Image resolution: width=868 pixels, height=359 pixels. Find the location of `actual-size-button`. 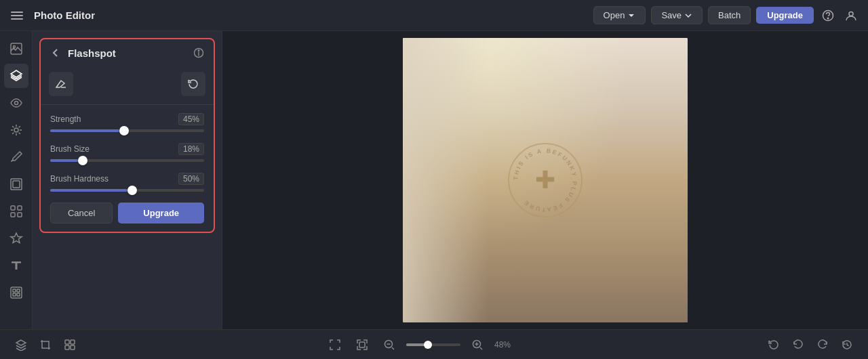

actual-size-button is located at coordinates (362, 345).